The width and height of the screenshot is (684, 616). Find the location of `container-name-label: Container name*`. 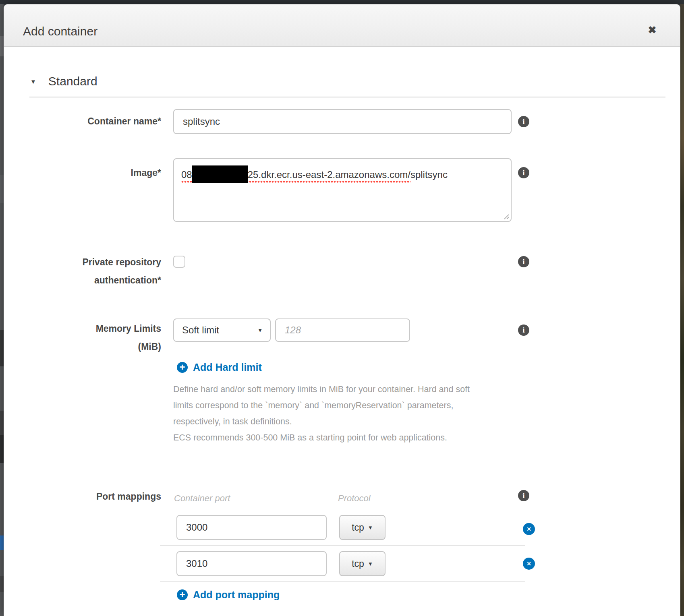

container-name-label: Container name* is located at coordinates (83, 122).